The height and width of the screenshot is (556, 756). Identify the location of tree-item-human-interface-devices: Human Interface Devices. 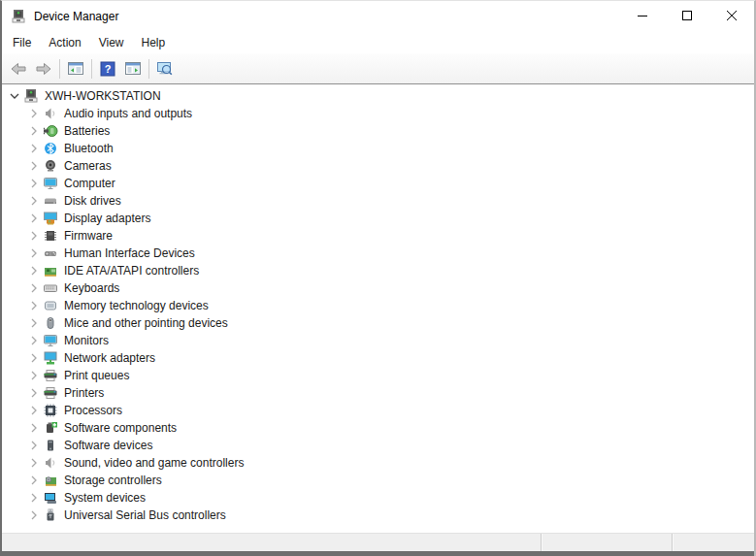
(378, 253).